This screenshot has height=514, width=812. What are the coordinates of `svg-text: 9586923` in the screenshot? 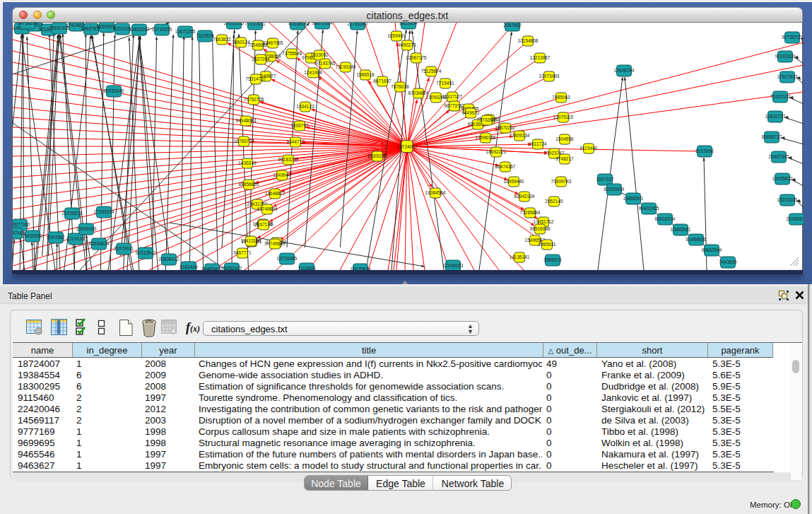 It's located at (553, 260).